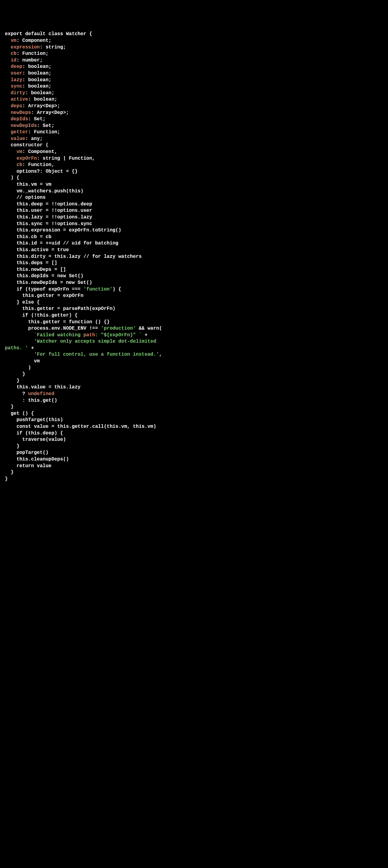  What do you see at coordinates (13, 40) in the screenshot?
I see `prop-vm: vm` at bounding box center [13, 40].